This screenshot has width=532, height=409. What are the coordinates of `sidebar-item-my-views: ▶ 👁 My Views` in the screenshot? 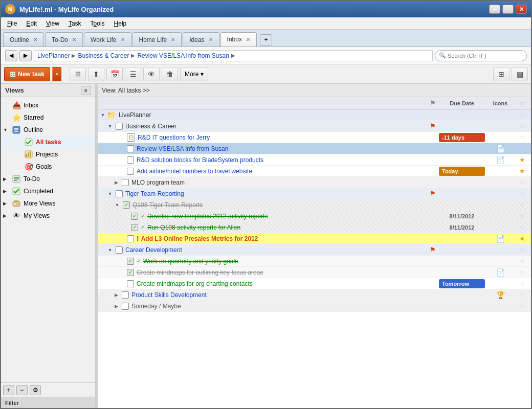 It's located at (48, 216).